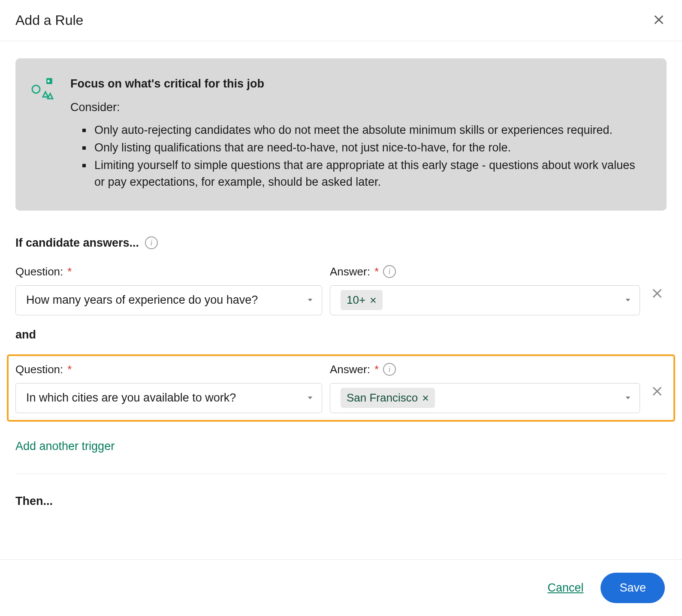 This screenshot has height=616, width=682. Describe the element at coordinates (364, 130) in the screenshot. I see `tip-bullet: Only auto-rejecting candidates who do no…` at that location.